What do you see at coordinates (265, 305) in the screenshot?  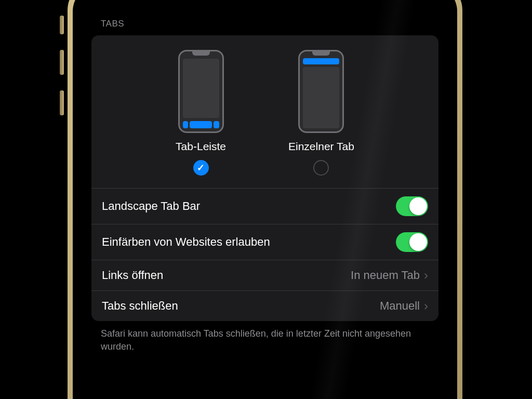 I see `setting-row-tabs-schliessen: Tabs schließen Manuell ›` at bounding box center [265, 305].